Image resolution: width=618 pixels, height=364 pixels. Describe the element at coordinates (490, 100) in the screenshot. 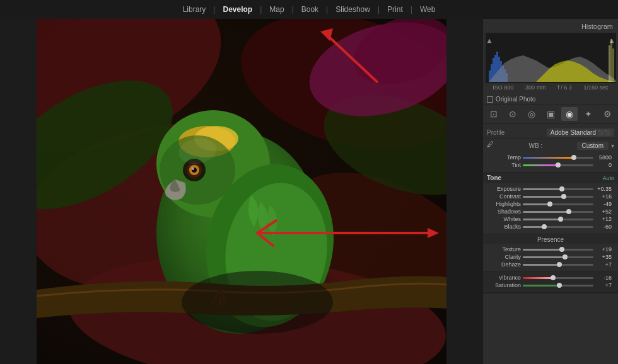

I see `original-photo-checkbox` at that location.